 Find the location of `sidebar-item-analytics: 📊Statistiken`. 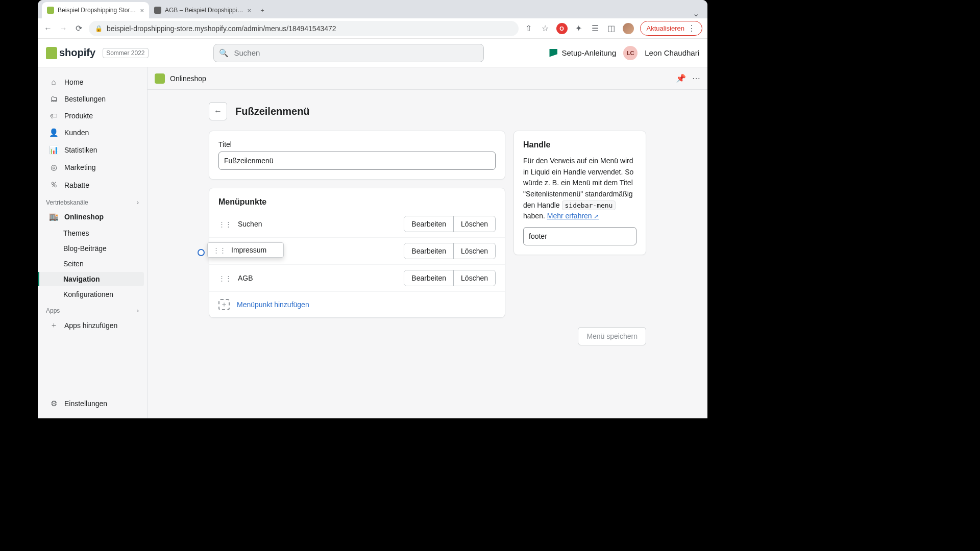

sidebar-item-analytics: 📊Statistiken is located at coordinates (92, 150).